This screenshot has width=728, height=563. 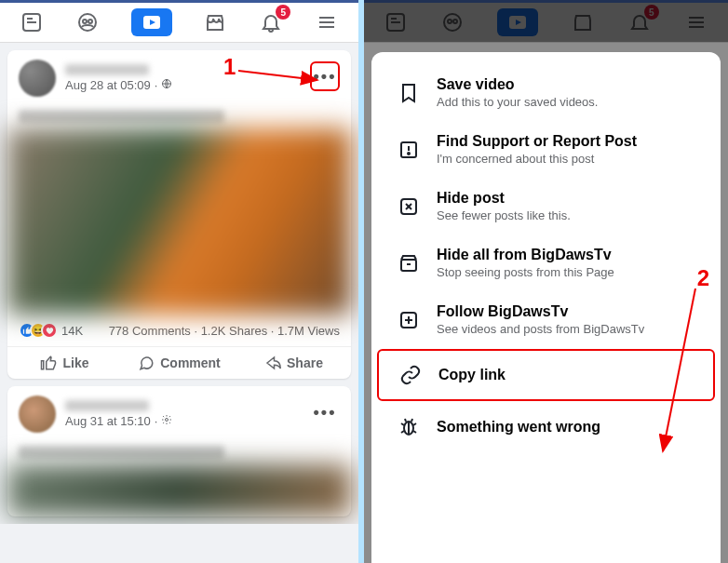 I want to click on hide-title: Hide post, so click(x=504, y=198).